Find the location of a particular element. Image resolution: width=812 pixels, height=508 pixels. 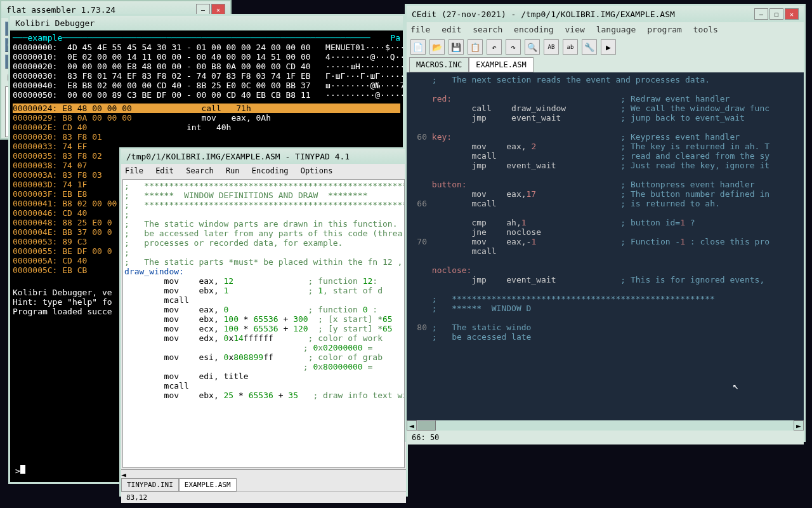

debugger-command-input: > is located at coordinates (20, 470).